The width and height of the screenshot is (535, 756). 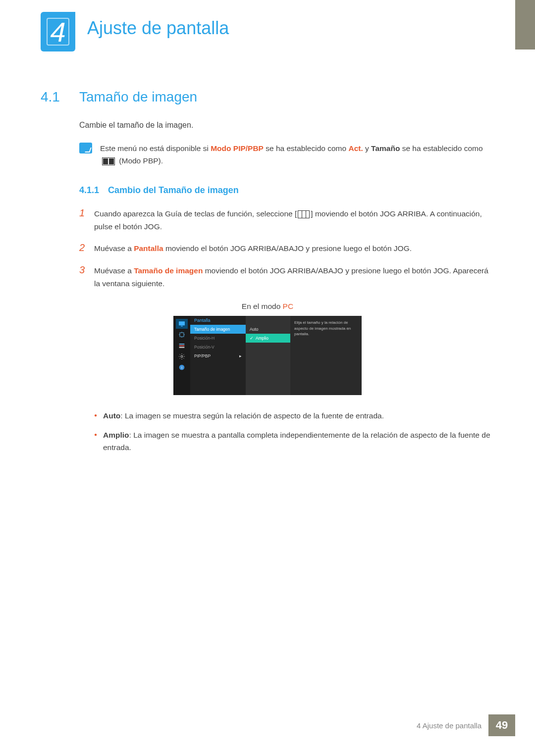 I want to click on bullet-amplio: ● Amplio: La imagen se muestra a pantall…, so click(x=294, y=442).